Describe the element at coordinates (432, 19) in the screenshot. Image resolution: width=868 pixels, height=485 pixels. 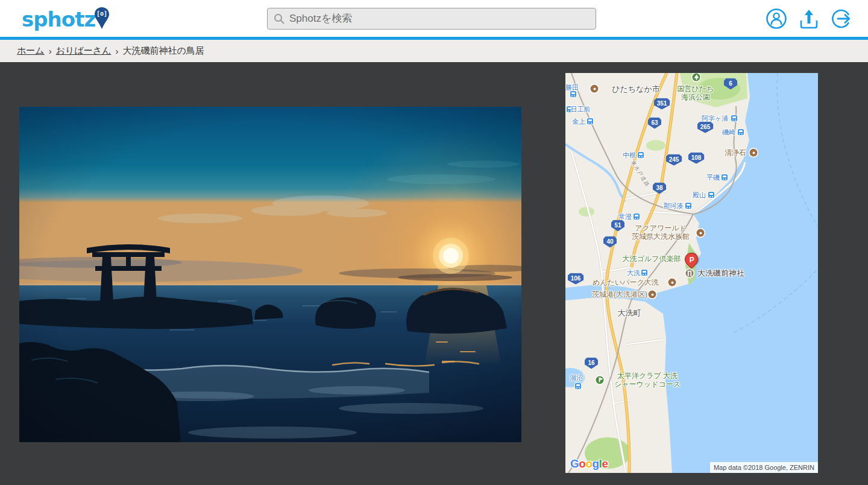
I see `search-box` at that location.